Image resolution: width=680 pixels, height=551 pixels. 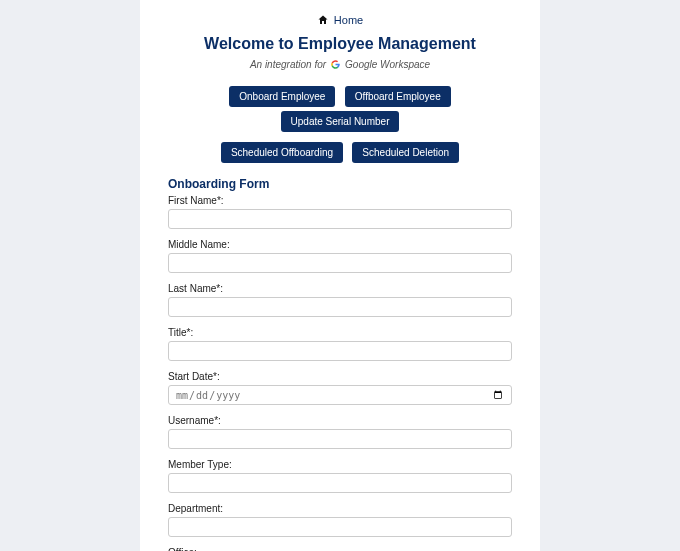 I want to click on subtitle-prefix: An integration for, so click(x=288, y=64).